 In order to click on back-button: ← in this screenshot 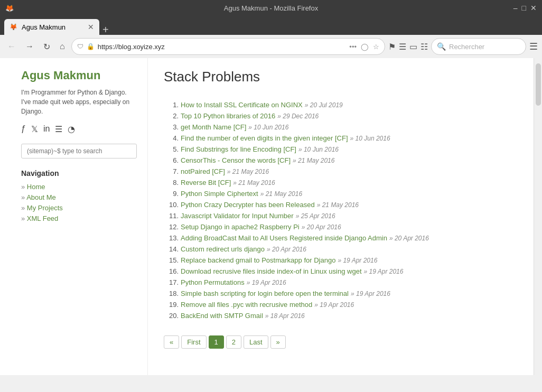, I will do `click(12, 46)`.